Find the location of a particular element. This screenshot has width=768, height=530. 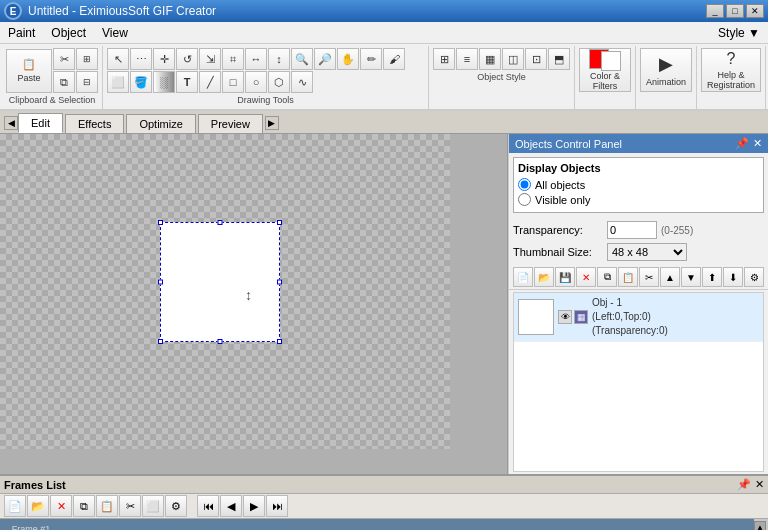

obj-eye-icon: 👁 is located at coordinates (565, 317).